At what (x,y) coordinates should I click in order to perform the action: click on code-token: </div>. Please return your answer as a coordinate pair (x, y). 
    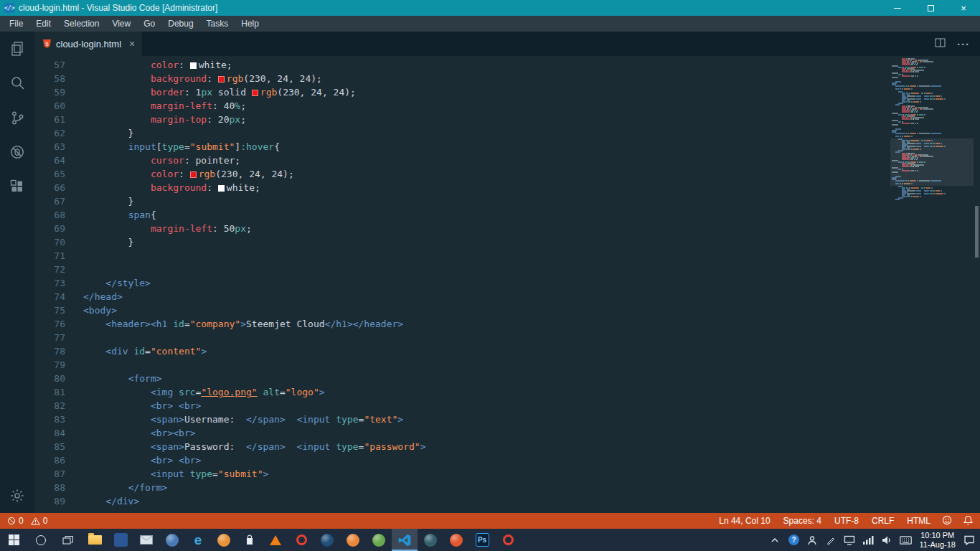
    Looking at the image, I should click on (122, 501).